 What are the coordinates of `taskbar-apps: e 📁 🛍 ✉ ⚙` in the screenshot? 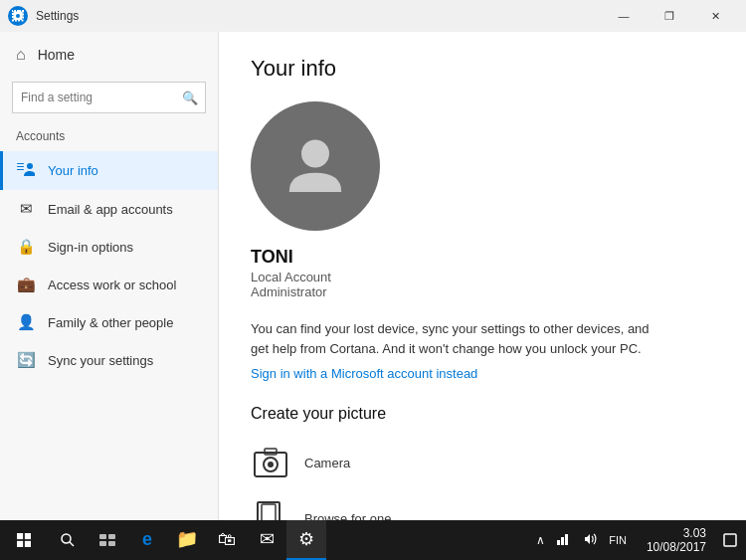 It's located at (326, 540).